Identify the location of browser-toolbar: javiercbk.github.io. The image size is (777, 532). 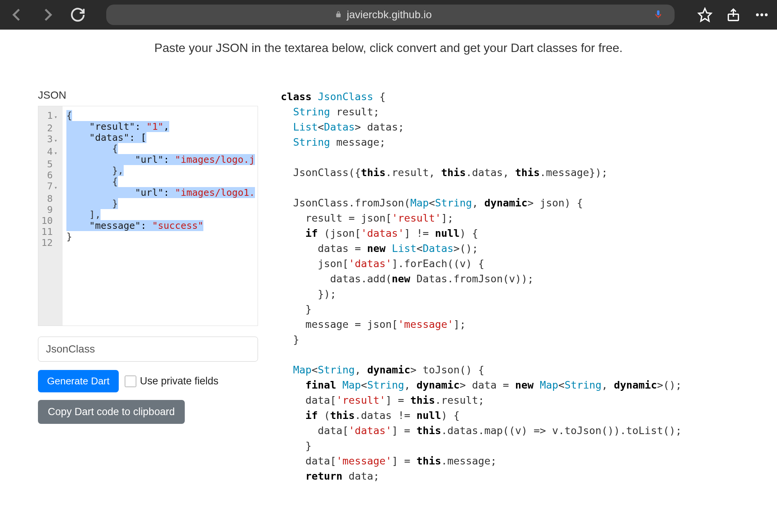
(388, 15).